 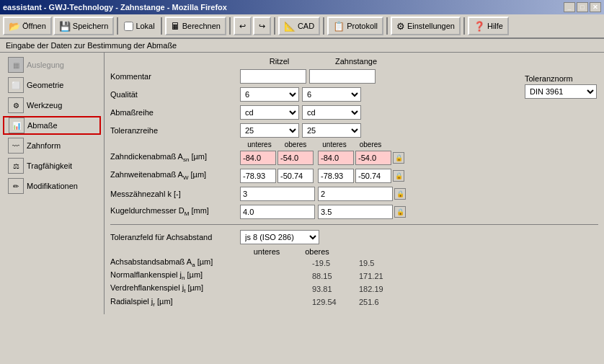 I want to click on zahnweite-r-o-input: -50.74, so click(x=296, y=176).